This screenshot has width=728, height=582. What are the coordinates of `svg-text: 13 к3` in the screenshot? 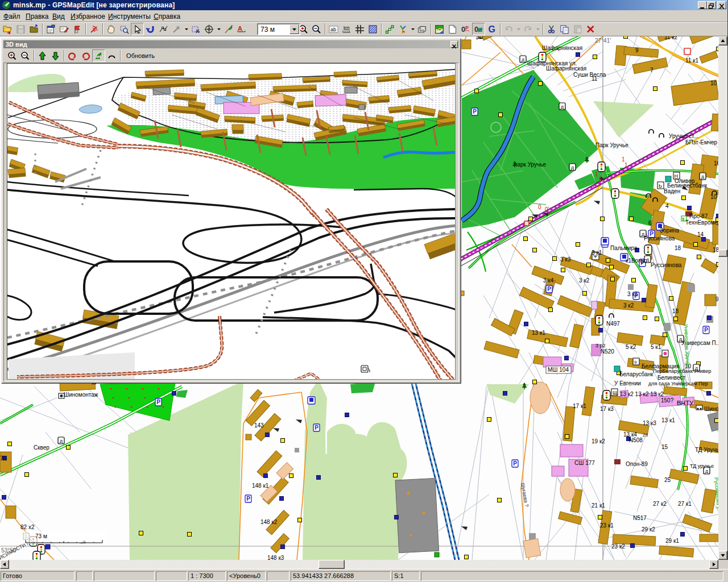 It's located at (650, 423).